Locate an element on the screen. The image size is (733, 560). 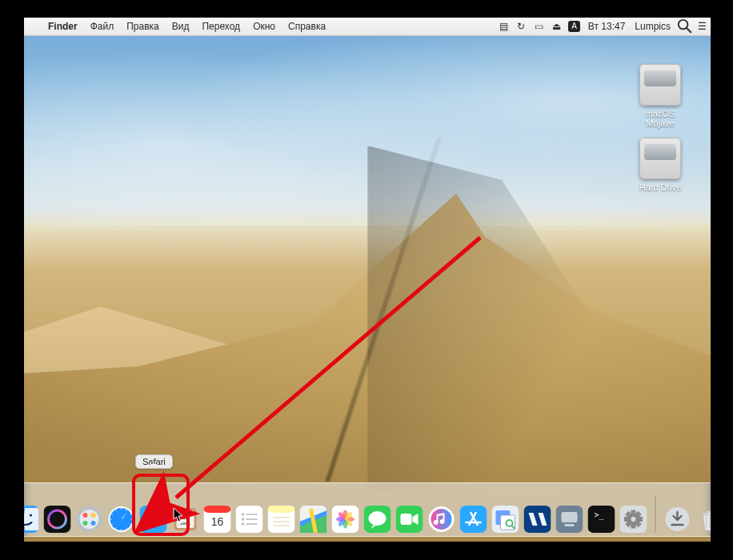
dock-app-trash is located at coordinates (704, 519).